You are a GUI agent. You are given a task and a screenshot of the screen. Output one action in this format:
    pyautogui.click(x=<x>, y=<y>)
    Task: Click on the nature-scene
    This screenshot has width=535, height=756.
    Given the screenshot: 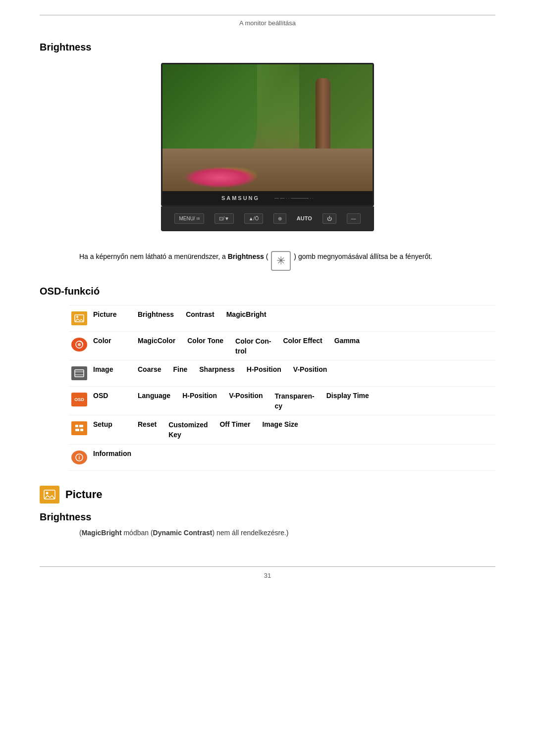 What is the action you would take?
    pyautogui.click(x=268, y=135)
    